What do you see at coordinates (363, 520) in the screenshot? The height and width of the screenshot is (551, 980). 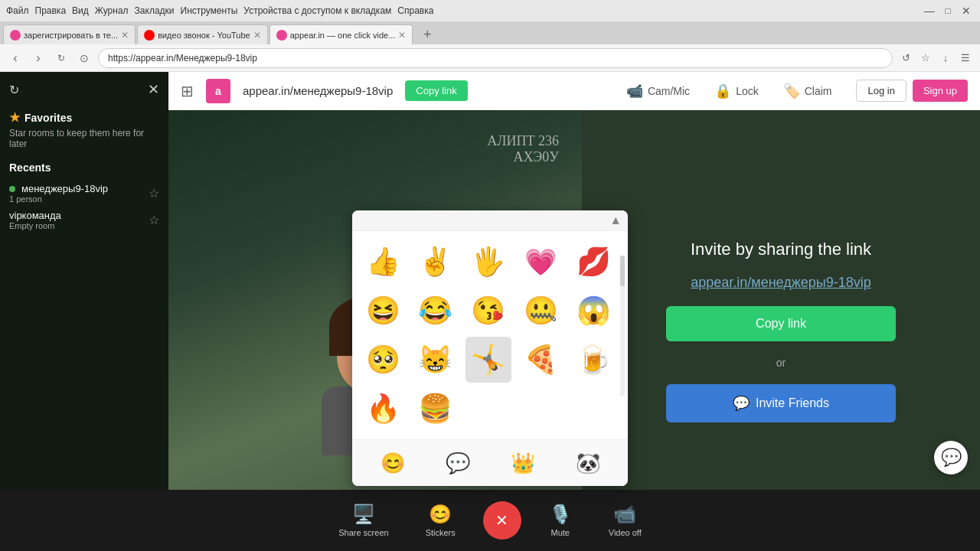 I see `share-screen-button: 🖥️ Share screen` at bounding box center [363, 520].